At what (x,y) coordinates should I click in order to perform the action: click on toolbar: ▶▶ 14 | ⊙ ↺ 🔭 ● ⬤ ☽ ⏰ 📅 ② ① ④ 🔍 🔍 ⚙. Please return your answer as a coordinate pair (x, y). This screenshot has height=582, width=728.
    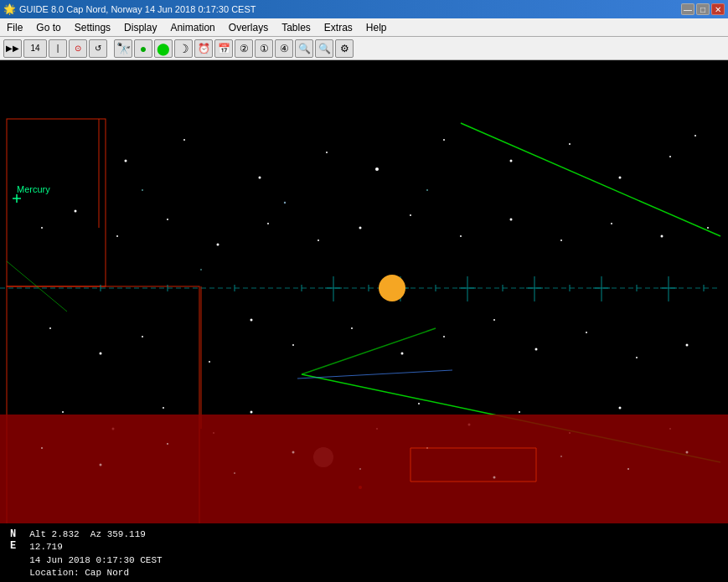
    Looking at the image, I should click on (364, 49).